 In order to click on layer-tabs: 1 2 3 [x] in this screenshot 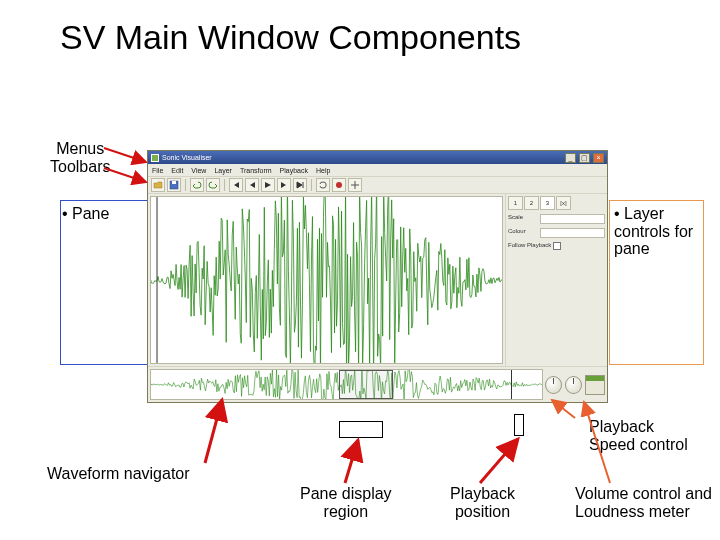, I will do `click(556, 203)`.